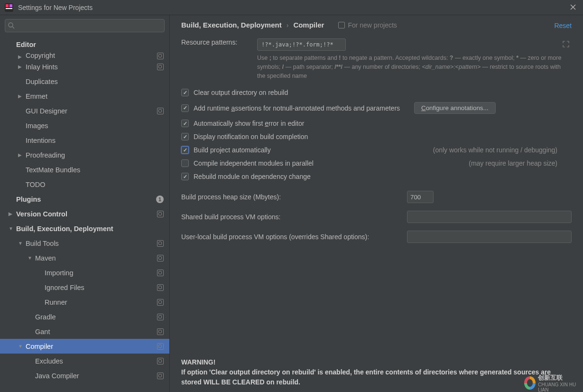  I want to click on tree-item-gant: Gant, so click(84, 331).